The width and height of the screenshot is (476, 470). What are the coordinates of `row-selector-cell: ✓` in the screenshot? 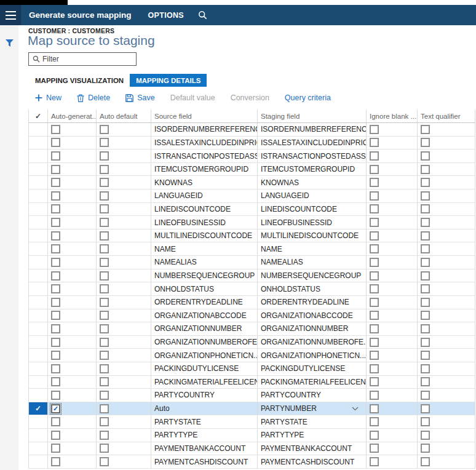 It's located at (38, 408).